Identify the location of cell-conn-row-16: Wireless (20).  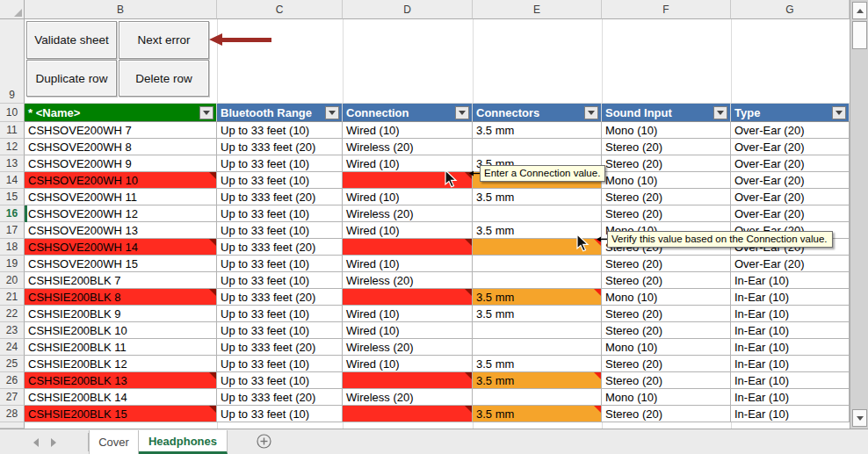
(408, 214).